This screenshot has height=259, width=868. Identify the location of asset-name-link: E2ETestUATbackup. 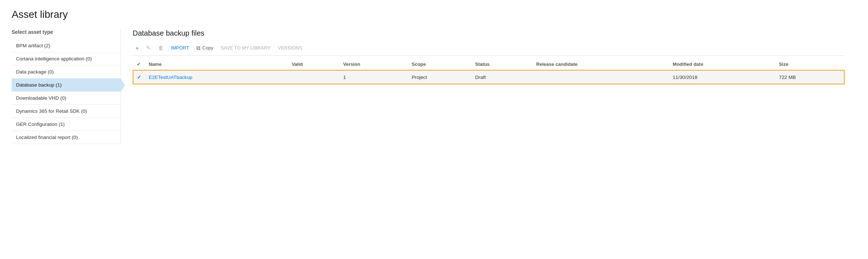
(171, 77).